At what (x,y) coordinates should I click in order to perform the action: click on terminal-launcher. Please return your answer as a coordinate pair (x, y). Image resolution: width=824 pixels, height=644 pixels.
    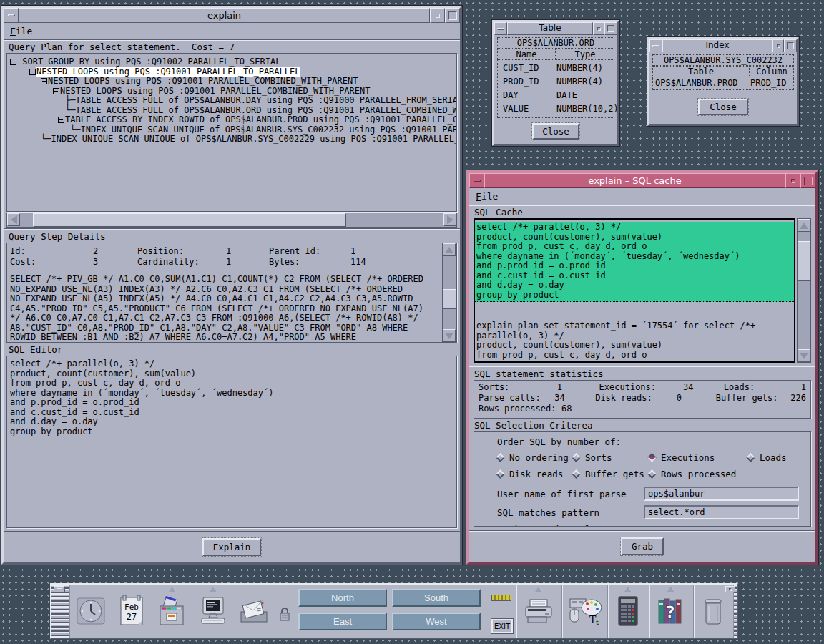
    Looking at the image, I should click on (213, 611).